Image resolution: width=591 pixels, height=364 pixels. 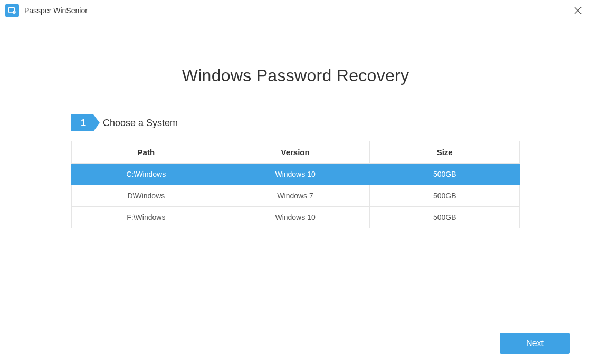 What do you see at coordinates (296, 196) in the screenshot?
I see `table-cell-version: Windows 7` at bounding box center [296, 196].